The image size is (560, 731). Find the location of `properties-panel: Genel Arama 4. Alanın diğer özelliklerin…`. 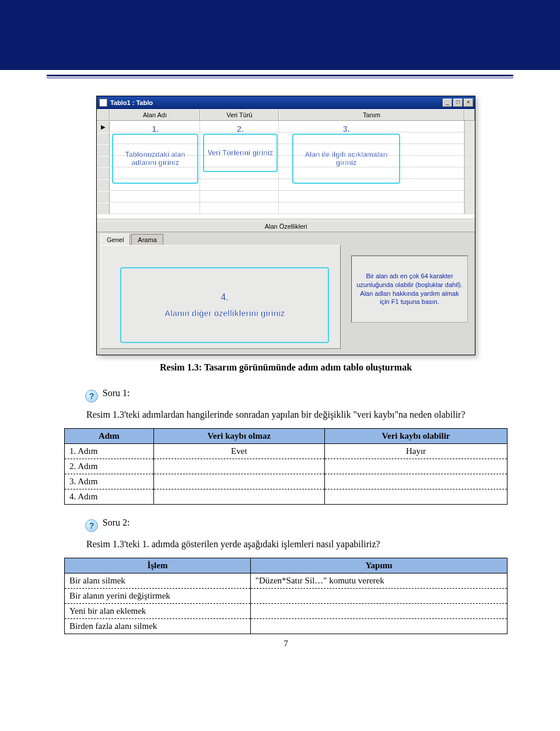

properties-panel: Genel Arama 4. Alanın diğer özelliklerin… is located at coordinates (286, 293).